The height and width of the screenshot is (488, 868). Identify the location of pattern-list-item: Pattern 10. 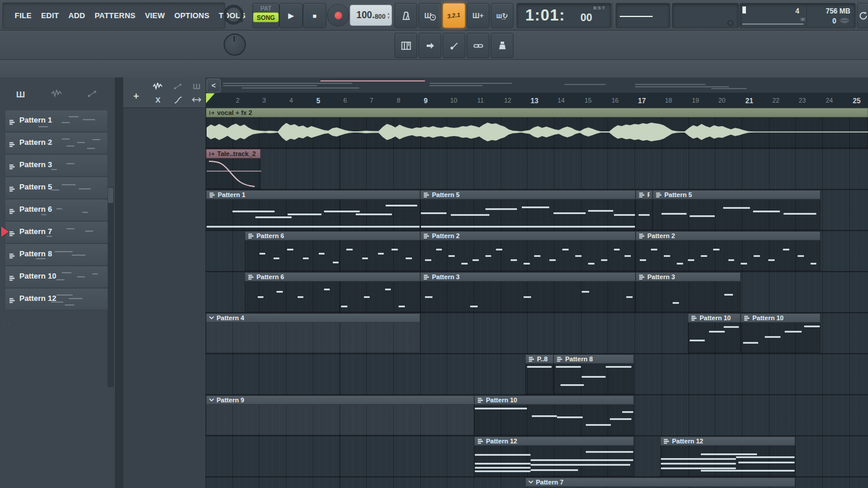
(56, 277).